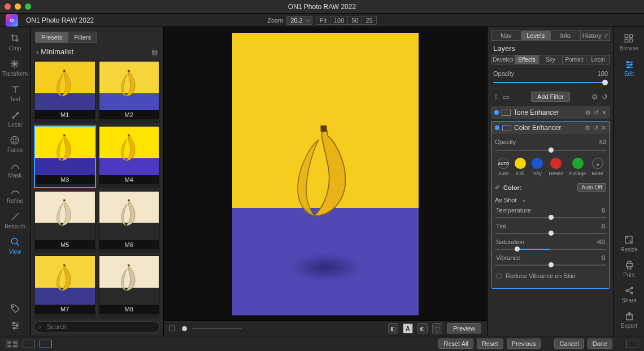 Image resolution: width=644 pixels, height=351 pixels. I want to click on window-zoom, so click(28, 7).